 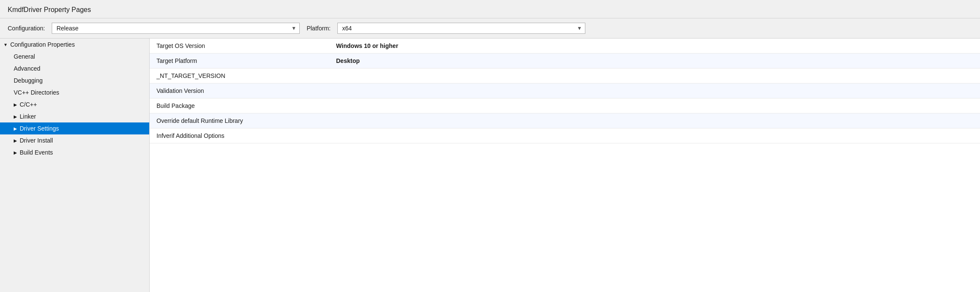 I want to click on sidebar-label-linker: Linker, so click(x=28, y=116).